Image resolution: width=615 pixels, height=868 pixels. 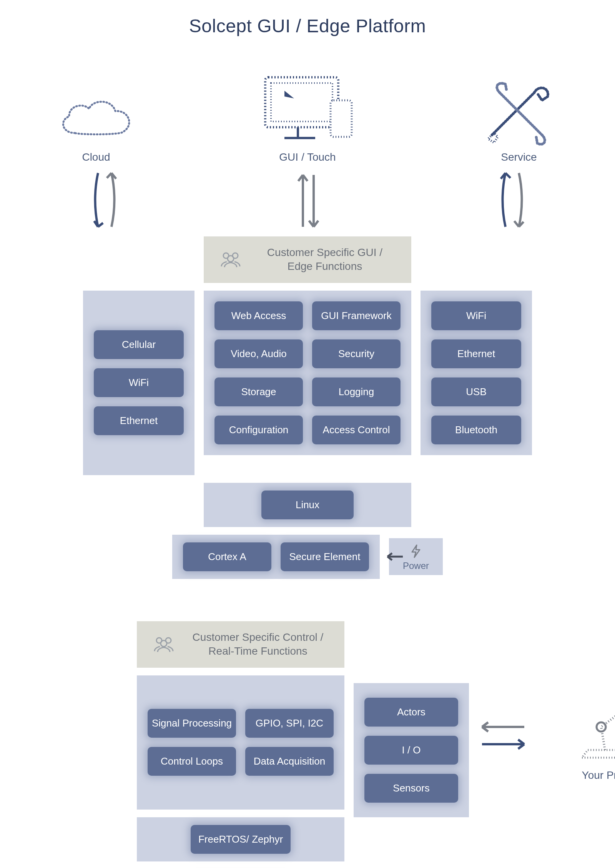 I want to click on service-label: Service, so click(x=519, y=157).